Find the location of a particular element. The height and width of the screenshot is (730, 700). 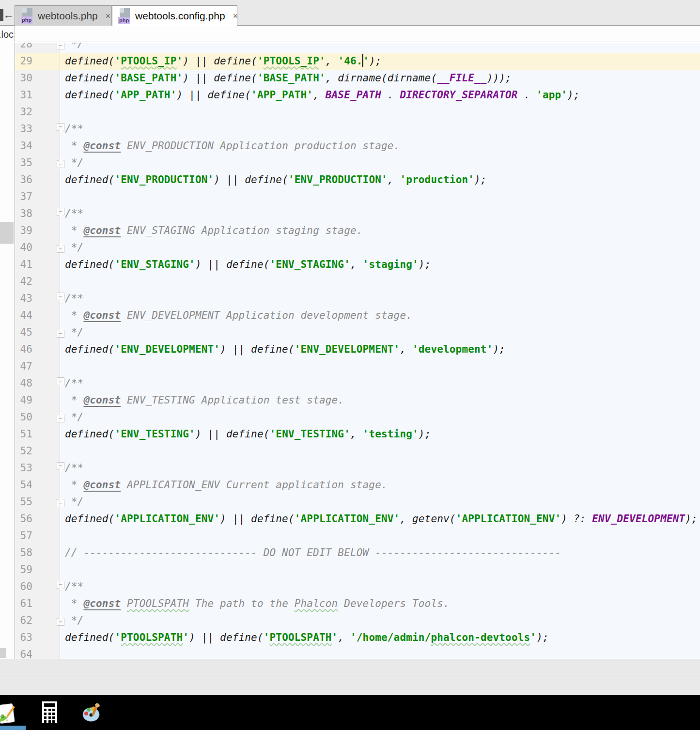

code-text: defined('ENV_PRODUCTION') || define('ENV… is located at coordinates (276, 180).